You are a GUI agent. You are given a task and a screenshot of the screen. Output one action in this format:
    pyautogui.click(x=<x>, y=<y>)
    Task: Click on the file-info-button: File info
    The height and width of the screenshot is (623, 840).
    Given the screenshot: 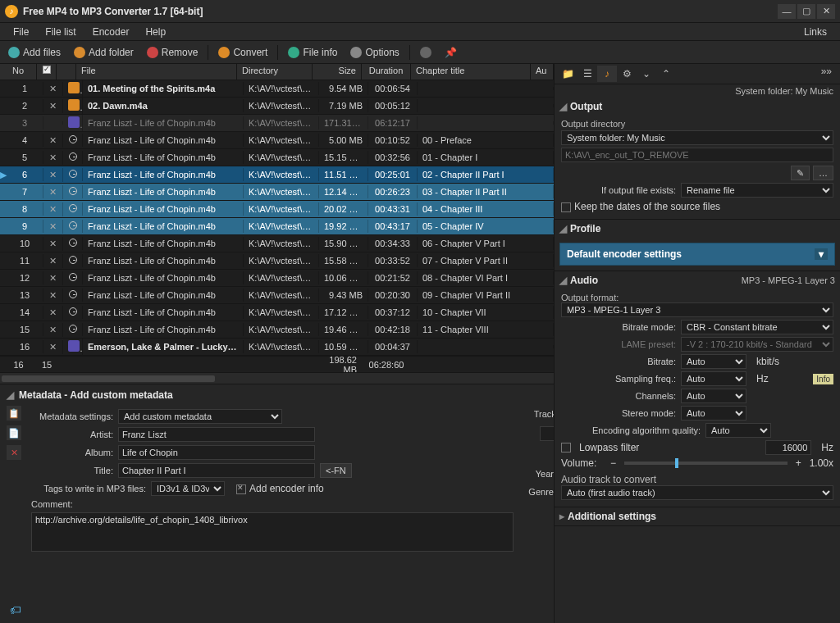 What is the action you would take?
    pyautogui.click(x=313, y=52)
    